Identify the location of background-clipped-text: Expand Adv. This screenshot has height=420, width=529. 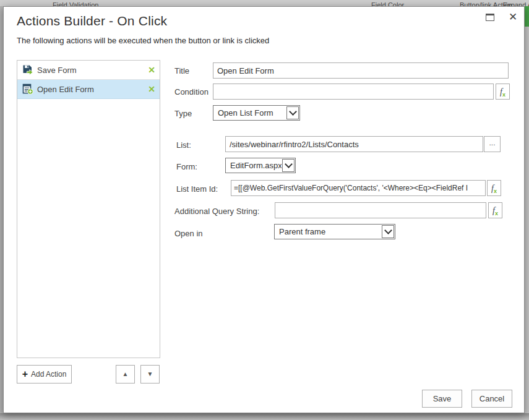
(516, 4).